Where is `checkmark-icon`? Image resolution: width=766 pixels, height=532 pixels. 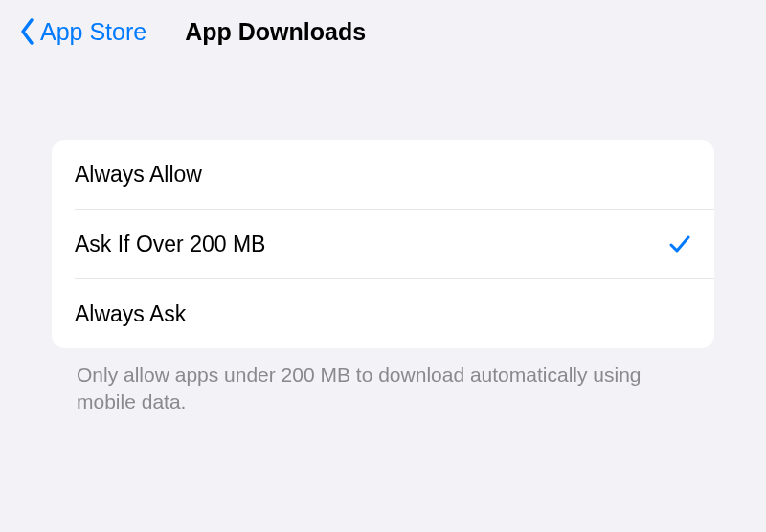
checkmark-icon is located at coordinates (680, 244).